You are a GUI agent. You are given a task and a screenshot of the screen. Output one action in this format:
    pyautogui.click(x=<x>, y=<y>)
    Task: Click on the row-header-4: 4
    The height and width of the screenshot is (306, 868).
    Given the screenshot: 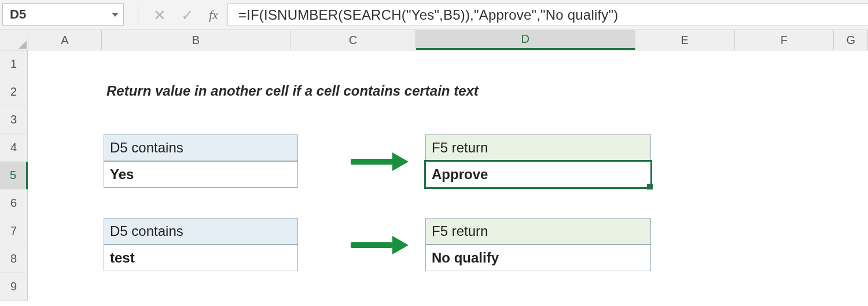 What is the action you would take?
    pyautogui.click(x=14, y=148)
    